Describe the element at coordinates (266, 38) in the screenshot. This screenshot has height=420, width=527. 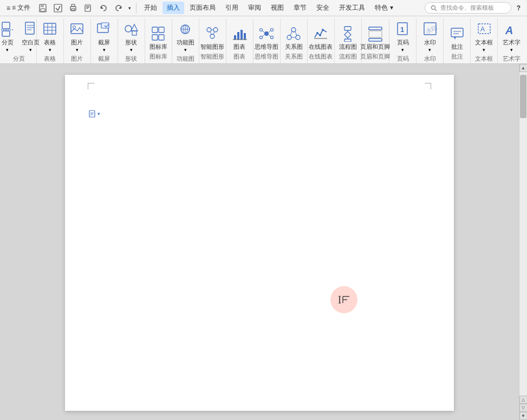
I see `btn-siweidaotu: 思维导图` at that location.